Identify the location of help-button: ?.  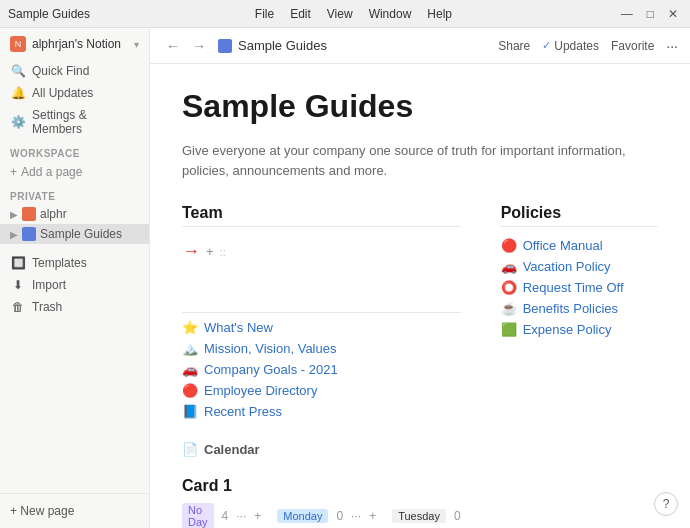
(666, 504).